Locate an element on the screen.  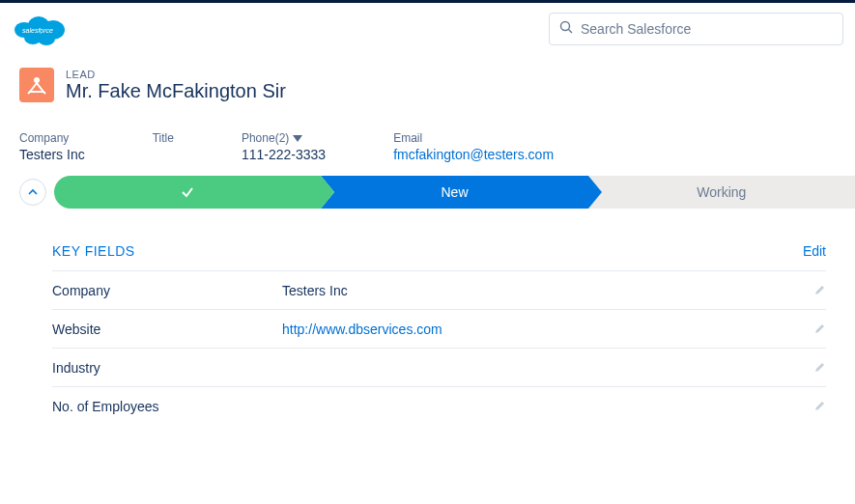
key-fields-edit-button: Edit is located at coordinates (814, 251).